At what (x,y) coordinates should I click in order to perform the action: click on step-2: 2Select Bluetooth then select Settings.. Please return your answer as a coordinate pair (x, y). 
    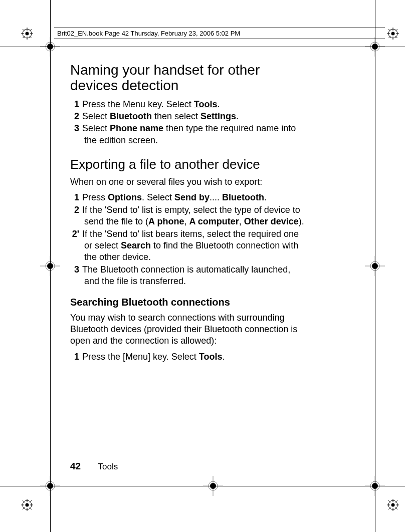
    Looking at the image, I should click on (195, 116).